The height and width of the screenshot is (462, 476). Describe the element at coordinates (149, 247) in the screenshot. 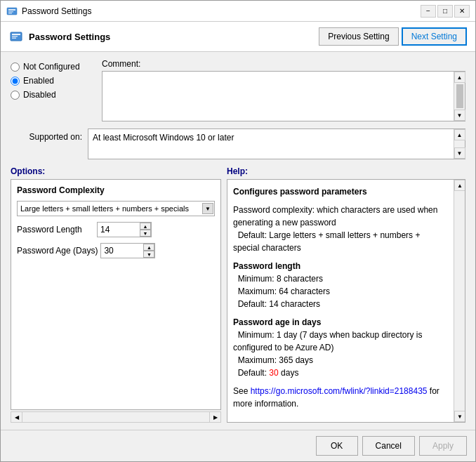

I see `password-age-up: ▲` at that location.